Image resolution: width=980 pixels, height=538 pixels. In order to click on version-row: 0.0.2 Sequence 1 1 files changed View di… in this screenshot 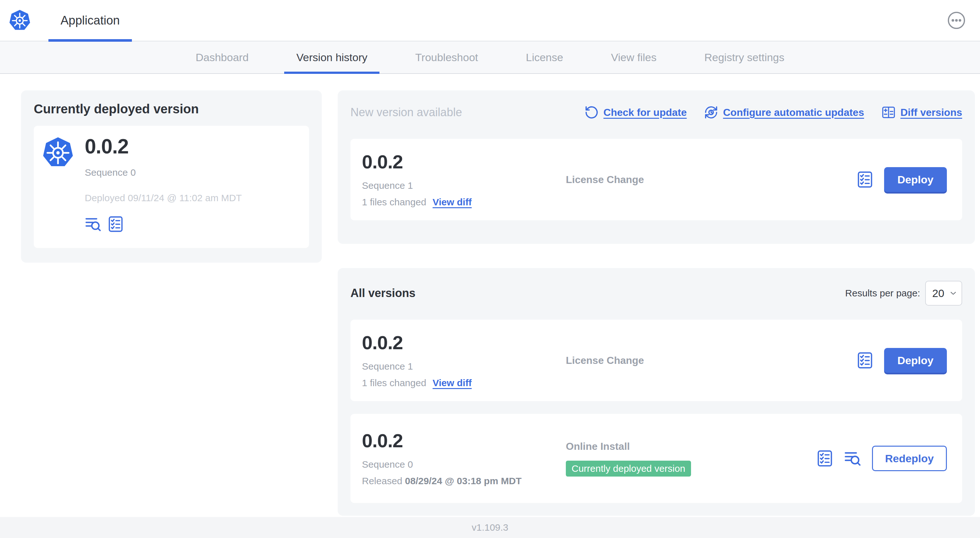, I will do `click(656, 360)`.